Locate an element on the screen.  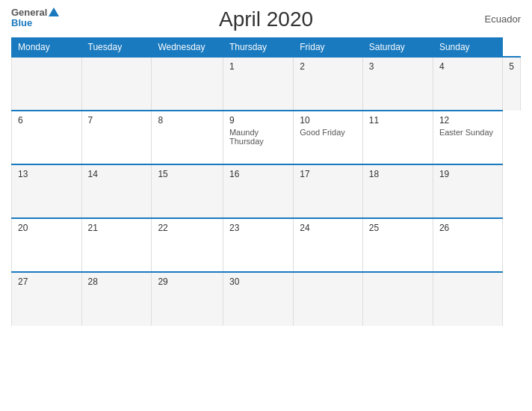
calendar-cell-w4-d6: 25 is located at coordinates (398, 245).